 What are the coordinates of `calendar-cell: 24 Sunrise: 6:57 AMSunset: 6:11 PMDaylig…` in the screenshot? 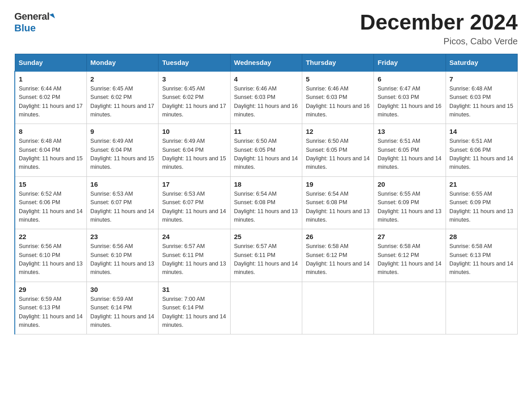 It's located at (194, 256).